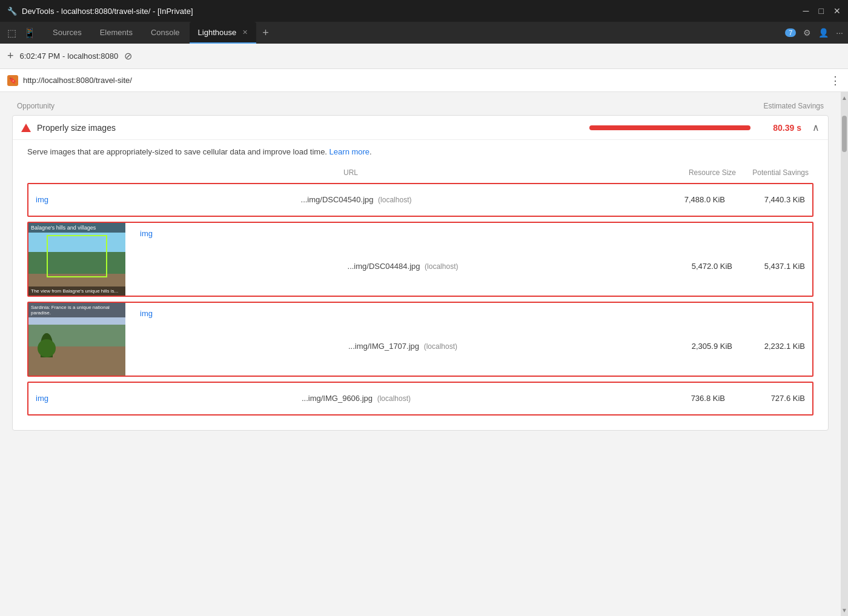 The width and height of the screenshot is (848, 616). What do you see at coordinates (793, 106) in the screenshot?
I see `col-estimated-savings: Estimated Savings` at bounding box center [793, 106].